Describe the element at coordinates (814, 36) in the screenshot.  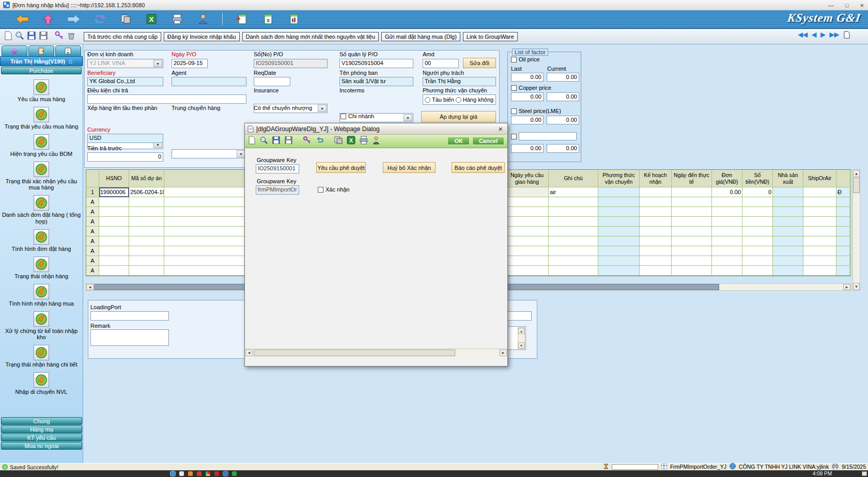
I see `prev-record-icon: ◀` at that location.